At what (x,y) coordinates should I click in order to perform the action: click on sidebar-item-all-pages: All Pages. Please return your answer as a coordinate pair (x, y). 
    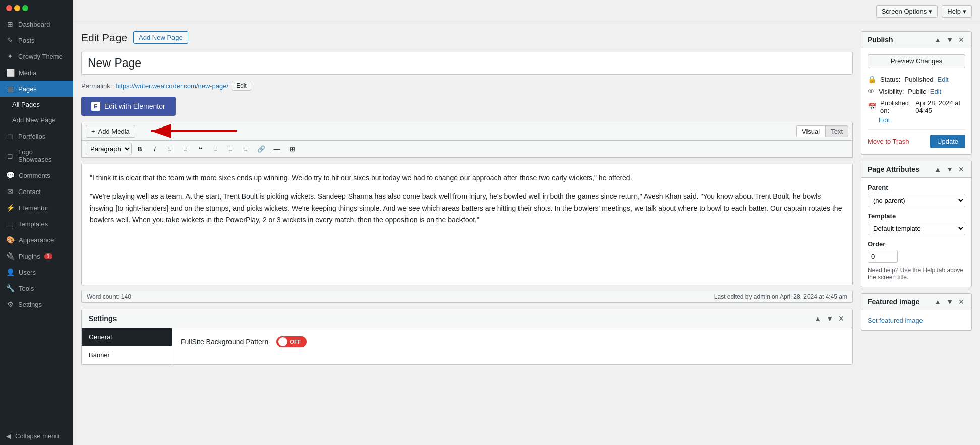
    Looking at the image, I should click on (36, 105).